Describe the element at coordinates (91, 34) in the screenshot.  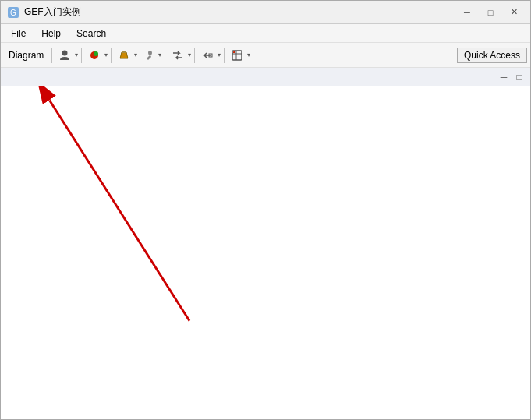
I see `menu-search: Search` at that location.